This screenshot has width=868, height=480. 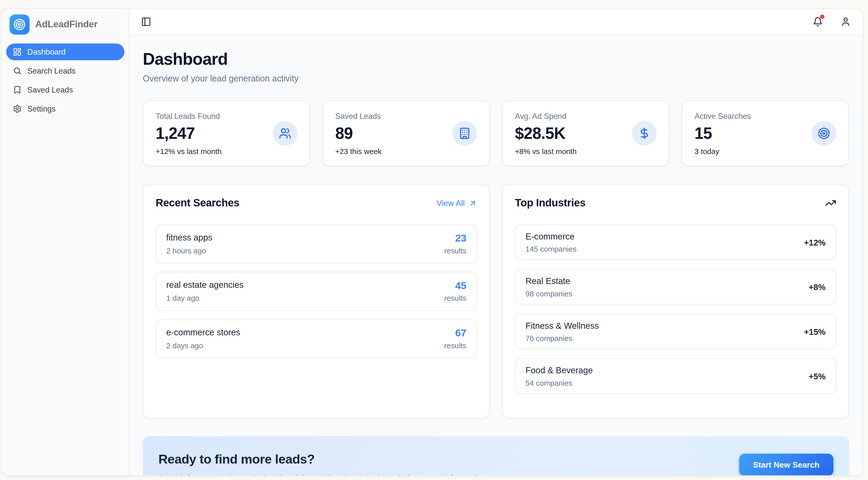 What do you see at coordinates (18, 71) in the screenshot?
I see `search-icon` at bounding box center [18, 71].